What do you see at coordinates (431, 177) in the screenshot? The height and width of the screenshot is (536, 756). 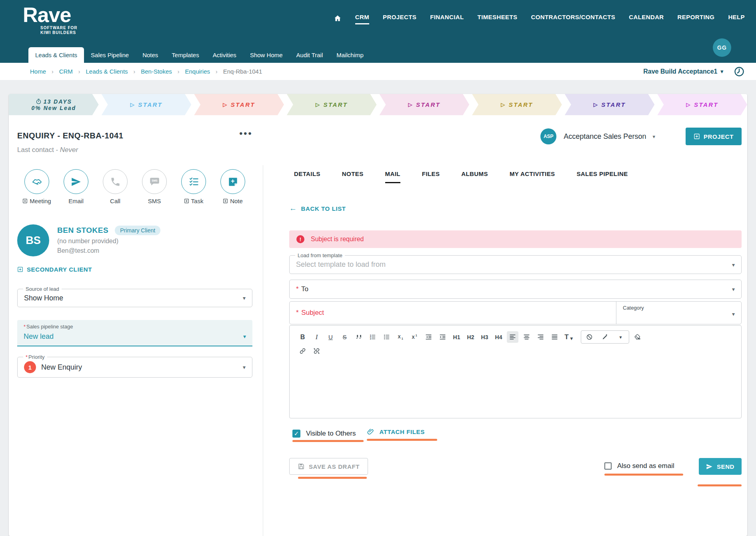 I see `tab-files: FILES` at bounding box center [431, 177].